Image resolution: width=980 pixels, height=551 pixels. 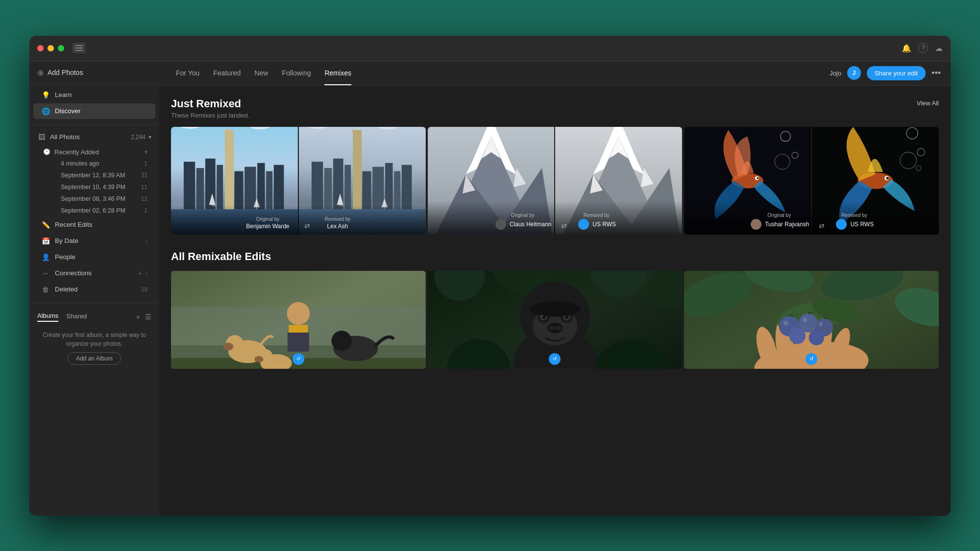 What do you see at coordinates (811, 181) in the screenshot?
I see `fish-card: Original by Tushar Rajvansh ⇄ Remixed by` at bounding box center [811, 181].